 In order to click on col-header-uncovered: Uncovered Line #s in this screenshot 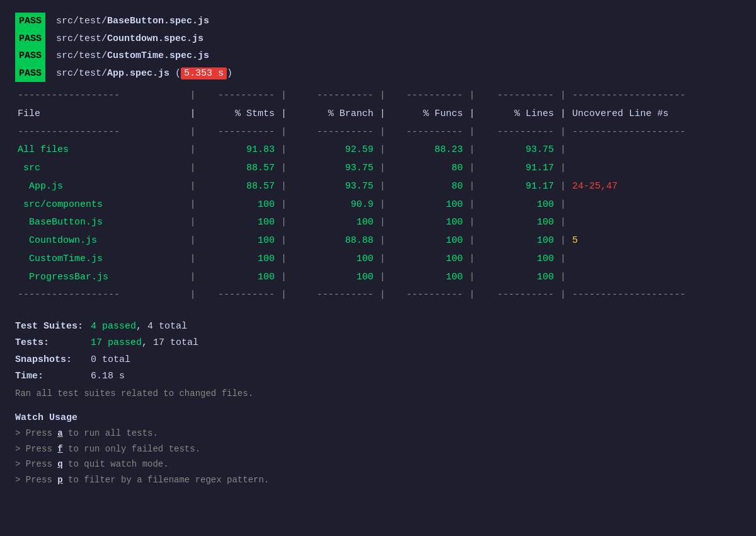, I will do `click(655, 115)`.